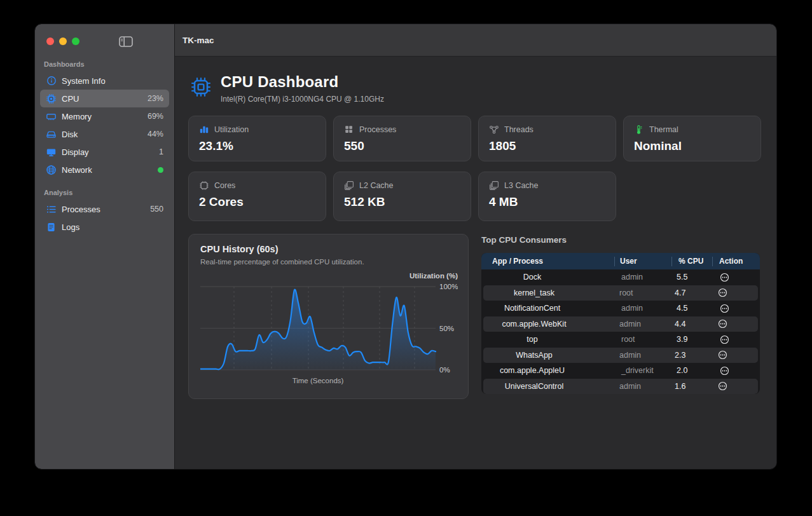 Image resolution: width=812 pixels, height=516 pixels. Describe the element at coordinates (104, 134) in the screenshot. I see `sidebar-item-disk: Disk44%` at that location.